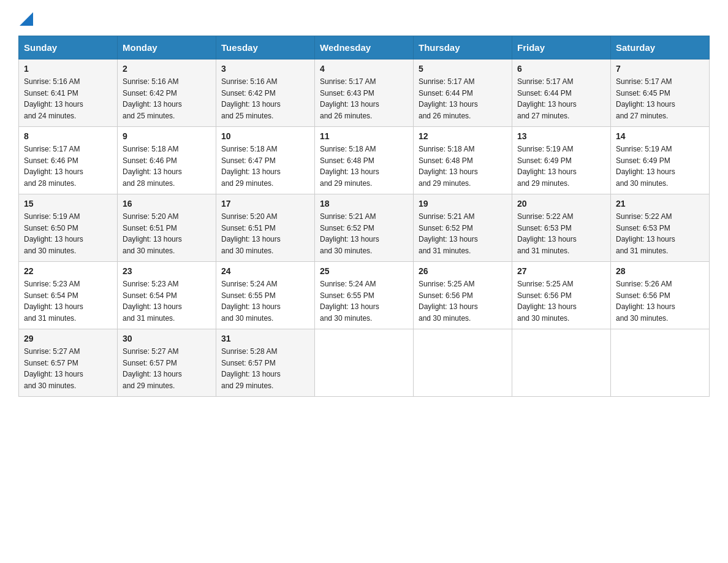 The width and height of the screenshot is (728, 563). Describe the element at coordinates (265, 136) in the screenshot. I see `day-number: 10` at that location.